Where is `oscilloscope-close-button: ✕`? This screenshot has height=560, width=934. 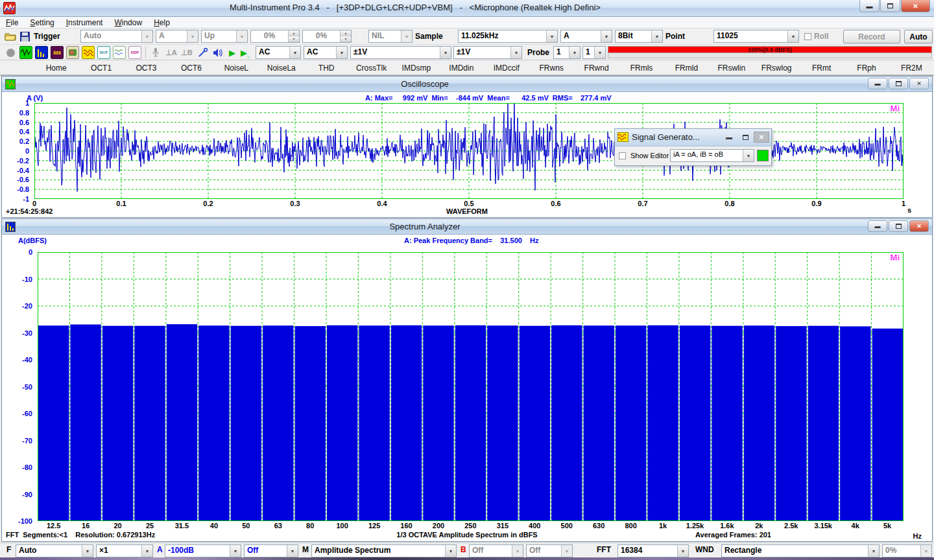 oscilloscope-close-button: ✕ is located at coordinates (919, 84).